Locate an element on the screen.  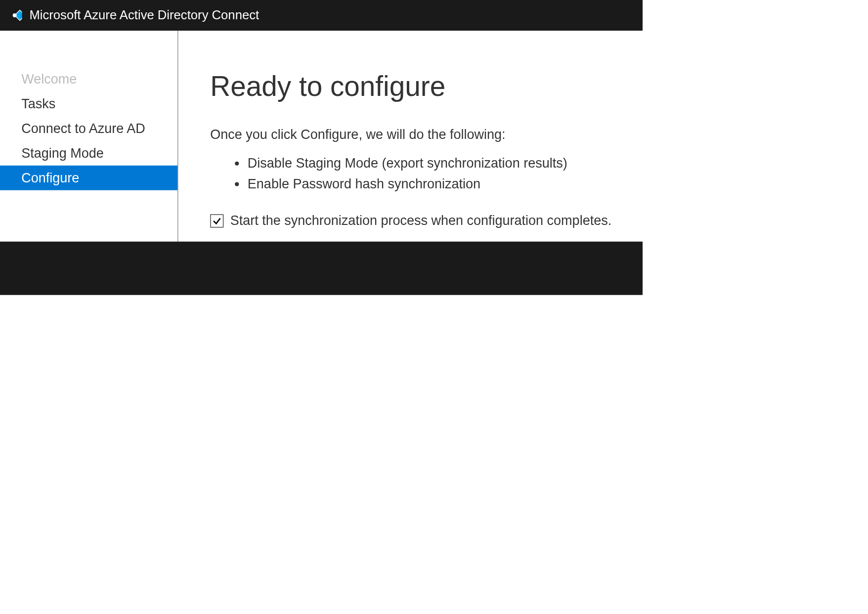
checkbox-icon is located at coordinates (217, 220).